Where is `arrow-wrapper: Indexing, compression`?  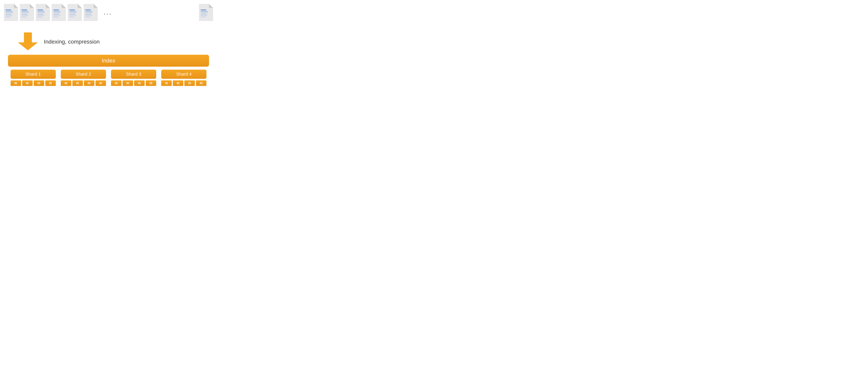
arrow-wrapper: Indexing, compression is located at coordinates (28, 42).